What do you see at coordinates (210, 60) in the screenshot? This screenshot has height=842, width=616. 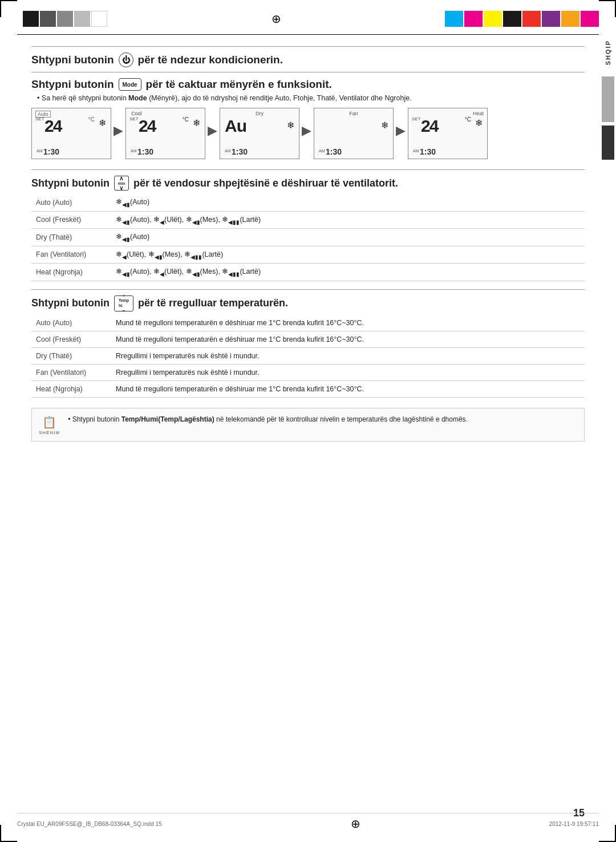 I see `section1-power-suffix: për të ndezur kondicionerin.` at bounding box center [210, 60].